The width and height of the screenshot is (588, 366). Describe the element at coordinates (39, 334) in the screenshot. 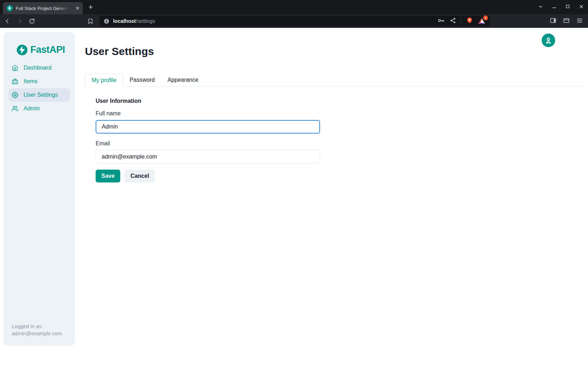

I see `logged-in-footer: Logged in as: admin@example.com` at that location.